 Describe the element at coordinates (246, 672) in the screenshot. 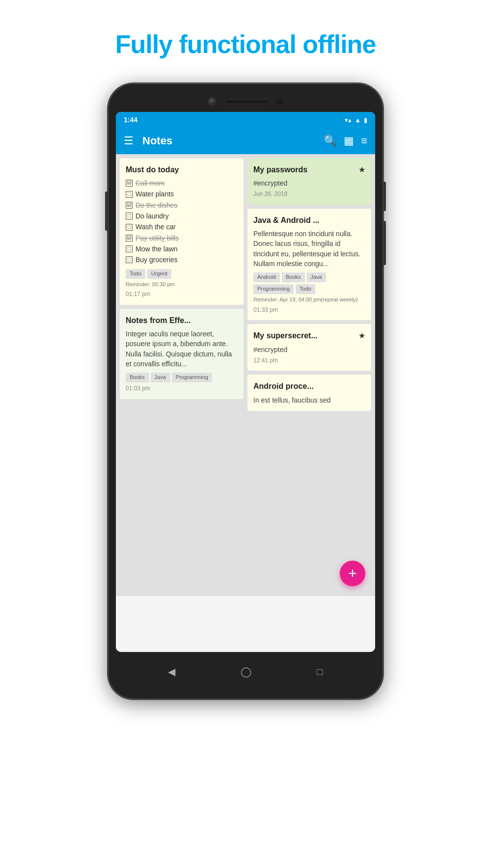

I see `phone-nav-bar: ◀ ◯ □` at that location.